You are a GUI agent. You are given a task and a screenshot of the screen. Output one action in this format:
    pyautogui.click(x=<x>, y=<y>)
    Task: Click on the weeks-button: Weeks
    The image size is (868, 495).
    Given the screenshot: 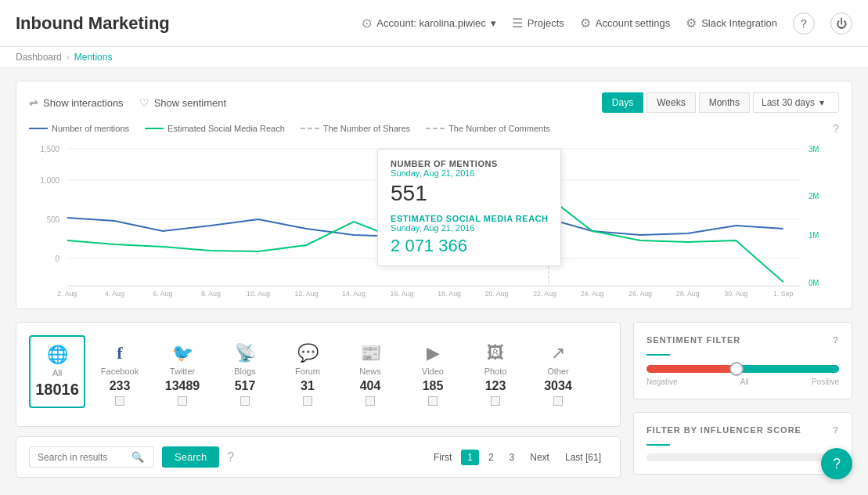 What is the action you would take?
    pyautogui.click(x=671, y=103)
    